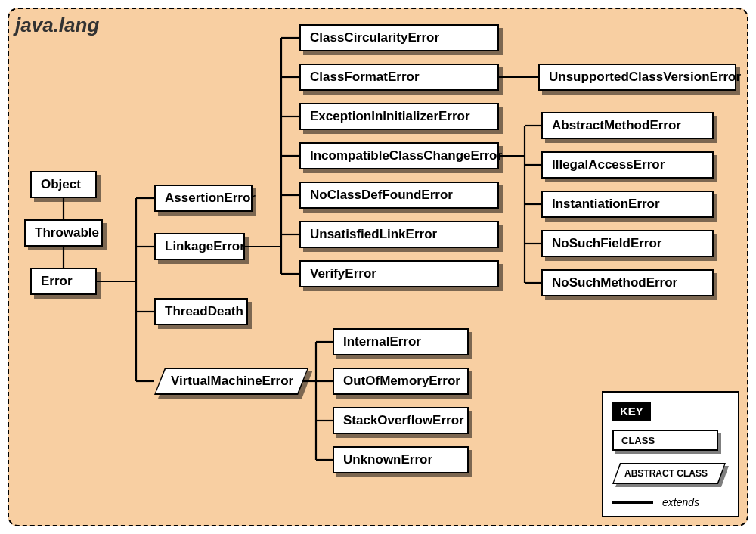 The image size is (756, 534). Describe the element at coordinates (633, 502) in the screenshot. I see `legend-line-icon` at that location.